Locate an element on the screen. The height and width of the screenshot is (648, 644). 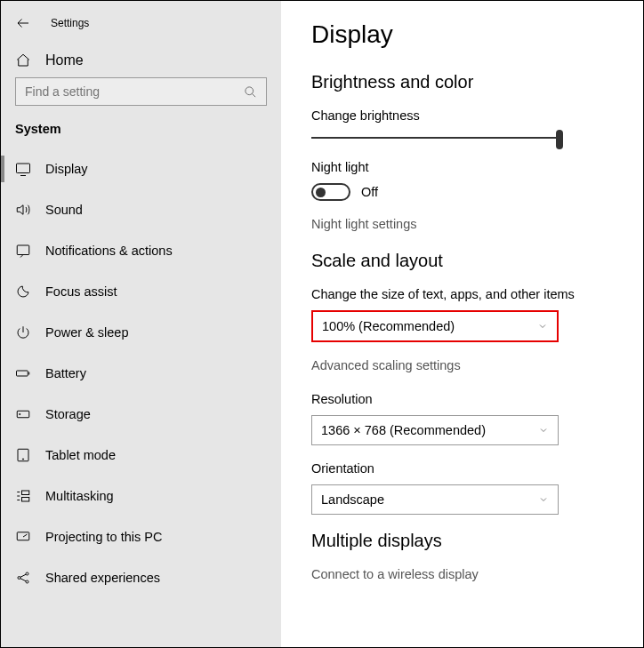
search-input is located at coordinates (134, 92).